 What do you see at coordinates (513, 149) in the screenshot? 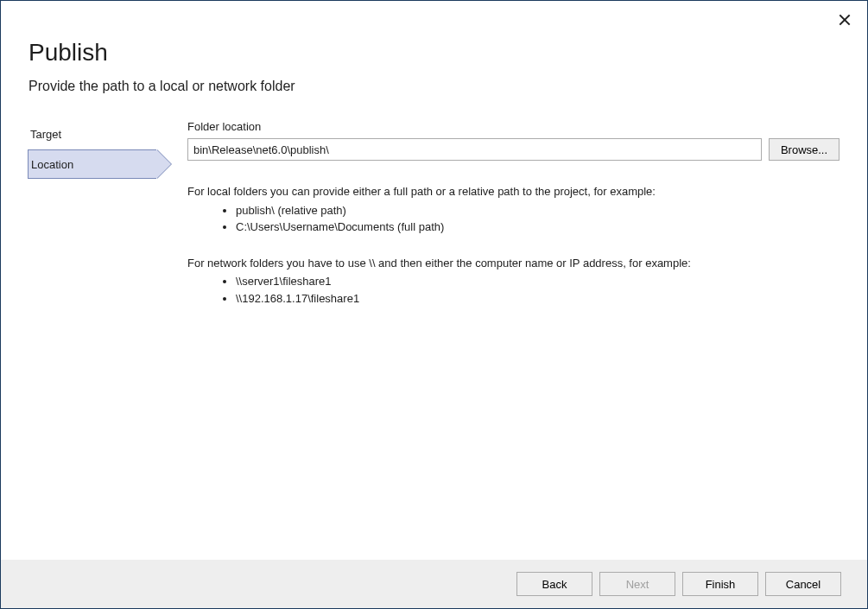
I see `folder-location-row: Browse...` at bounding box center [513, 149].